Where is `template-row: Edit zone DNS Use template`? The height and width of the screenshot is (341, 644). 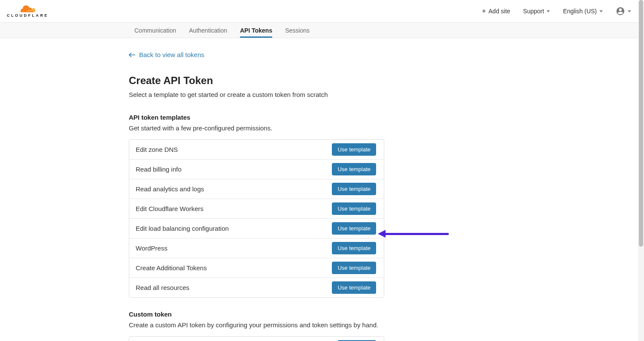
template-row: Edit zone DNS Use template is located at coordinates (257, 150).